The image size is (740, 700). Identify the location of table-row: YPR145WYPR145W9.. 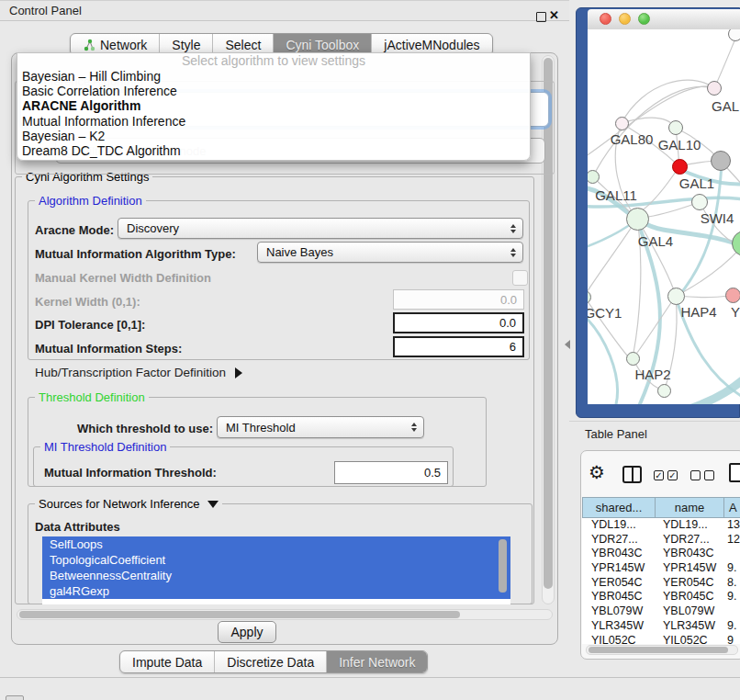
(661, 569).